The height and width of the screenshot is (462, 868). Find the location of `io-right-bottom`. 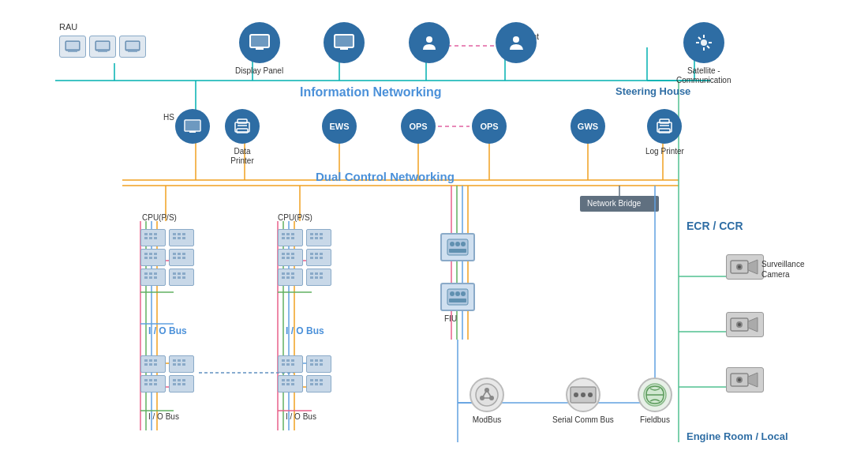

io-right-bottom is located at coordinates (305, 374).